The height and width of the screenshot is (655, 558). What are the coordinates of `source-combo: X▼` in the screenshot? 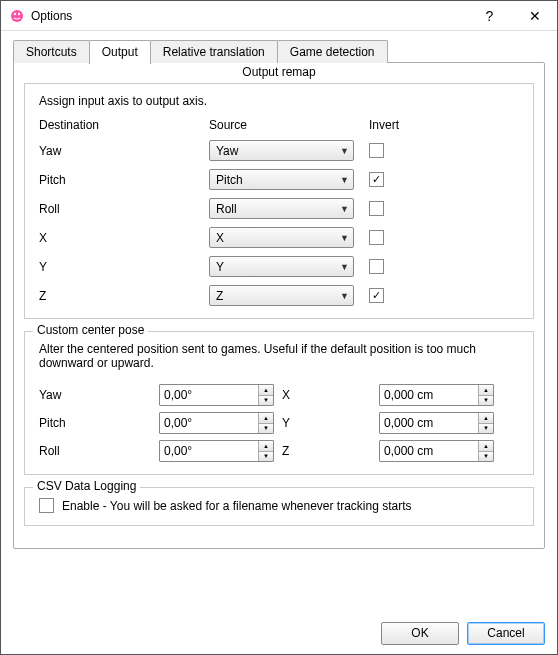 It's located at (282, 238).